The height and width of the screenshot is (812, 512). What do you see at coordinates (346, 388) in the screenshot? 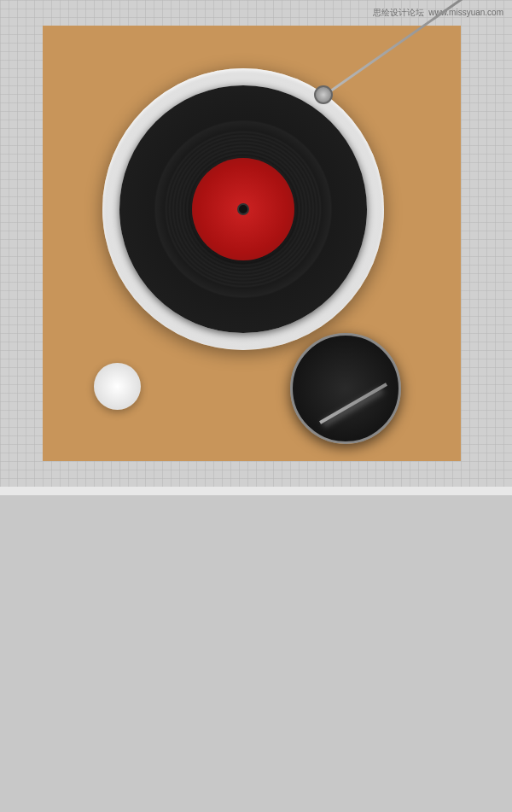
I see `zoom-circle` at bounding box center [346, 388].